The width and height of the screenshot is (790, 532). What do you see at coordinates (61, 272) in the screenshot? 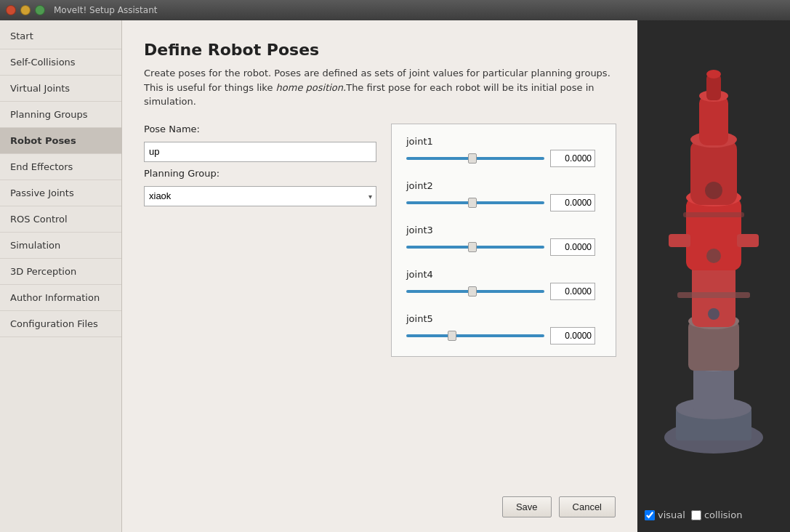
I see `sidebar-item-3d-perception: 3D Perception` at bounding box center [61, 272].